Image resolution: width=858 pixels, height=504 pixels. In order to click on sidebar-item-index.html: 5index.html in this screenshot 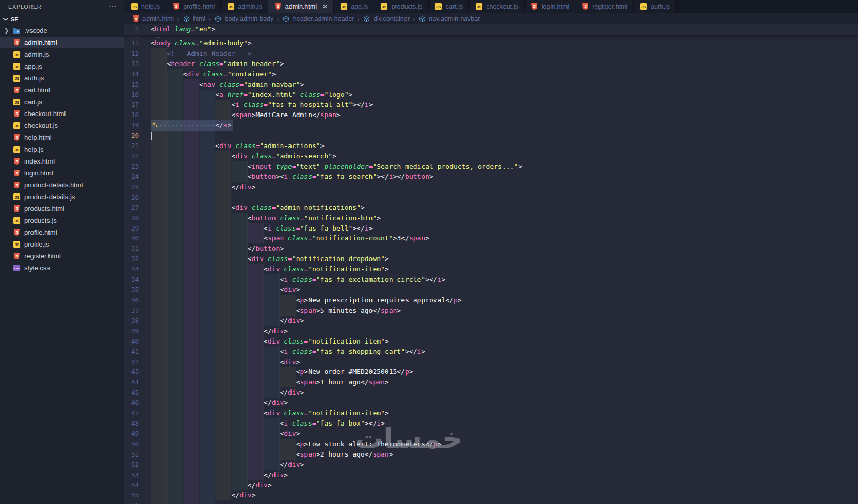, I will do `click(62, 161)`.